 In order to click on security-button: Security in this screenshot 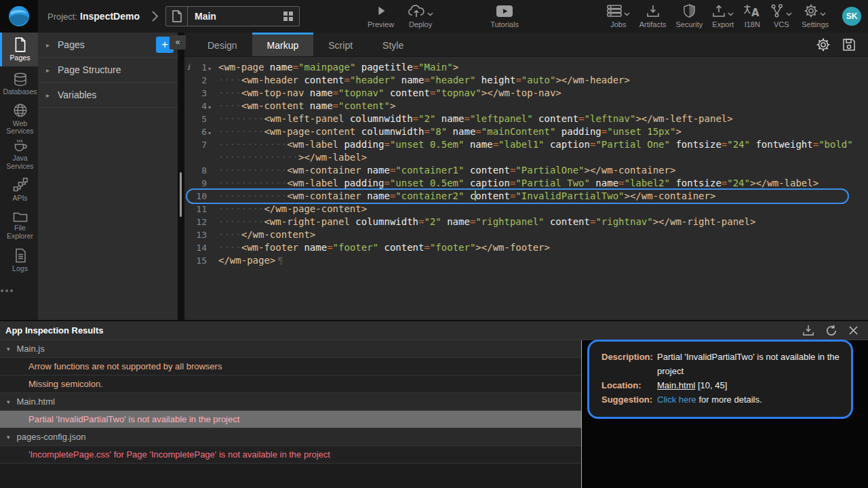, I will do `click(690, 16)`.